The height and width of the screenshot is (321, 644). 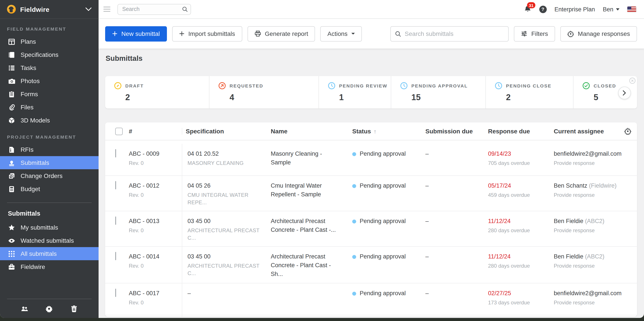 I want to click on table-row: ABC - 0017 Rev. 0 –, so click(x=371, y=299).